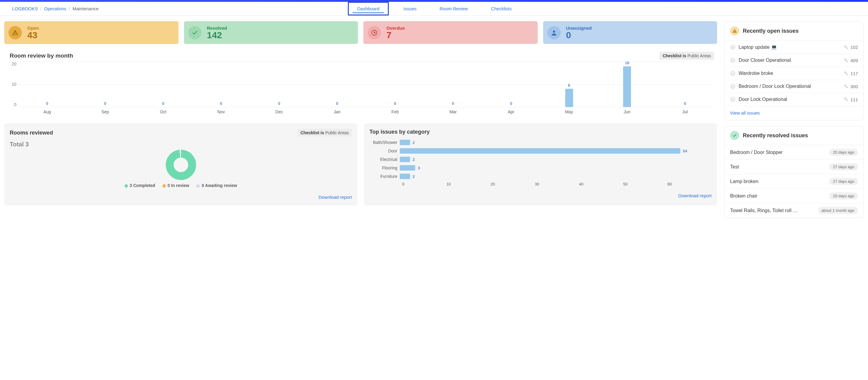 The image size is (868, 380). Describe the element at coordinates (25, 9) in the screenshot. I see `breadcrumb-root: LOGBOOKS` at that location.